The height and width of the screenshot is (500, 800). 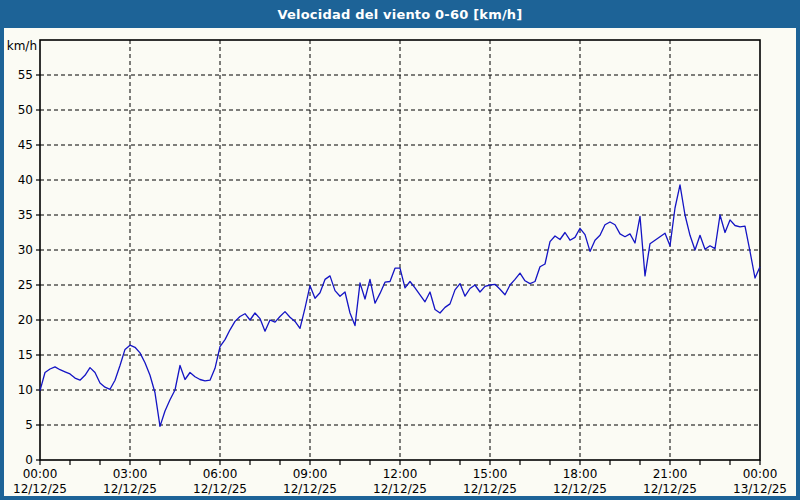 I want to click on svg-text: 50, so click(x=26, y=110).